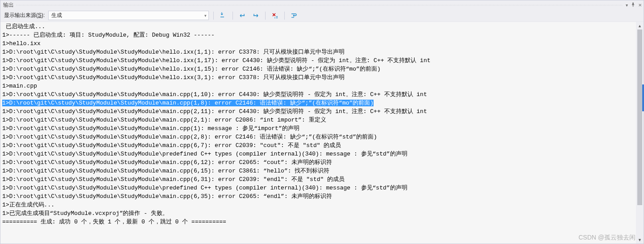 This screenshot has height=244, width=644. What do you see at coordinates (275, 16) in the screenshot?
I see `clear-all-button` at bounding box center [275, 16].